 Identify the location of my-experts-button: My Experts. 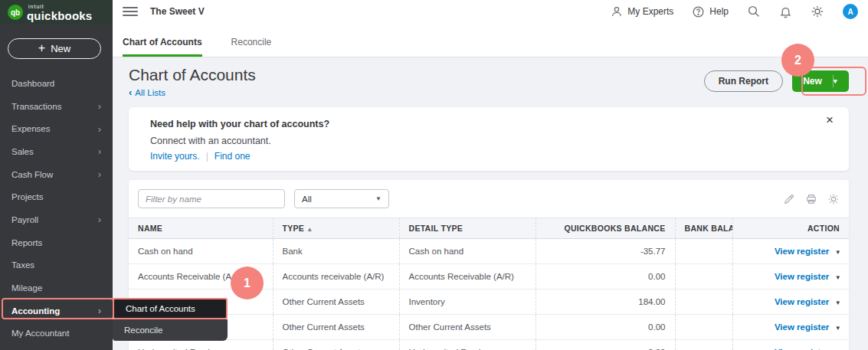
(642, 11).